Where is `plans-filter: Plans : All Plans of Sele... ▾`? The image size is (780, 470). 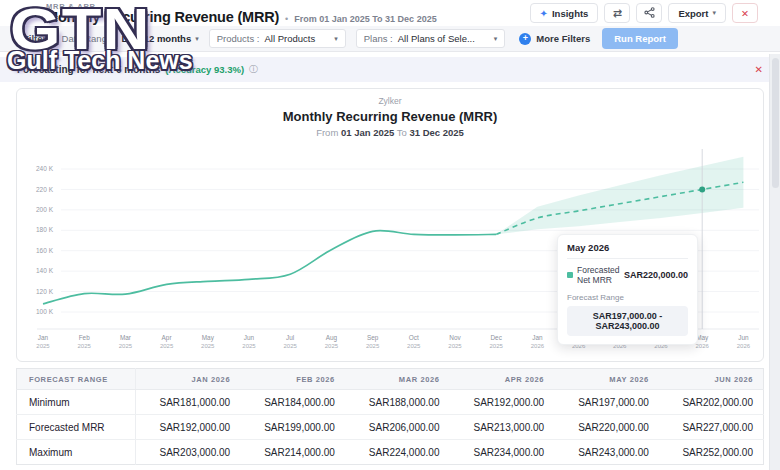
plans-filter: Plans : All Plans of Sele... ▾ is located at coordinates (431, 38).